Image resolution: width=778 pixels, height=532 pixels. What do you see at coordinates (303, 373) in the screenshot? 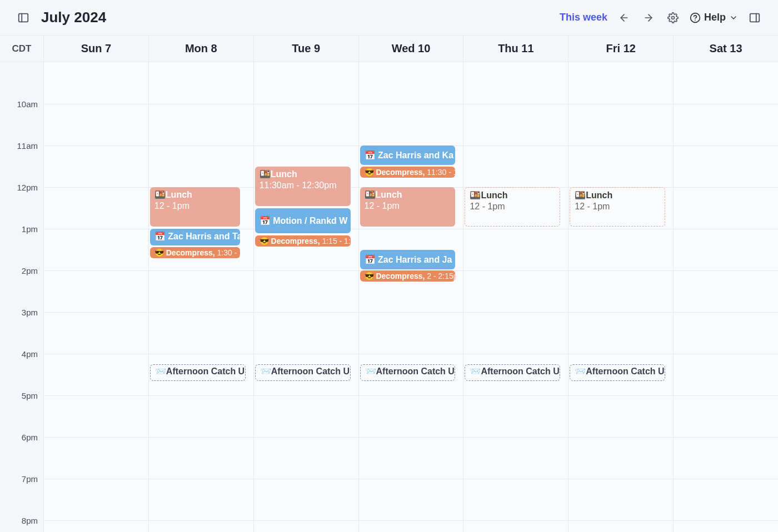
I see `event-catchup-tue: 📨Afternoon Catch U` at bounding box center [303, 373].